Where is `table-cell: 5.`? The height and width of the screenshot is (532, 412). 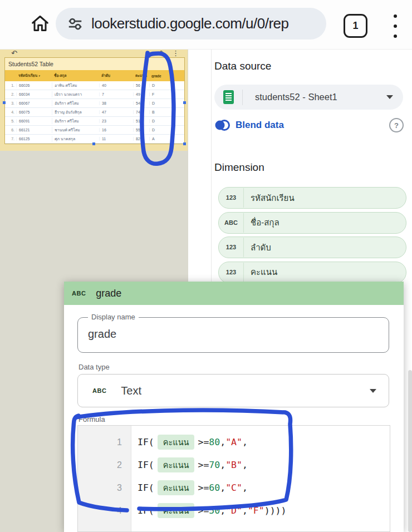 table-cell: 5. is located at coordinates (11, 121).